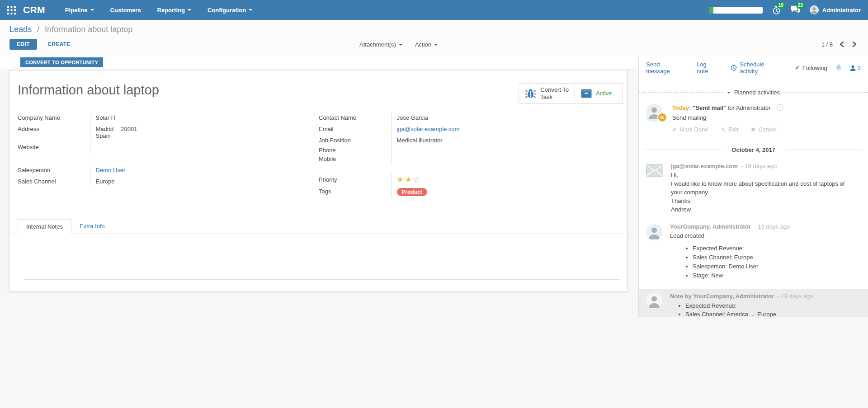 The height and width of the screenshot is (408, 868). What do you see at coordinates (753, 92) in the screenshot?
I see `planned-activities-toggler: Planned activities` at bounding box center [753, 92].